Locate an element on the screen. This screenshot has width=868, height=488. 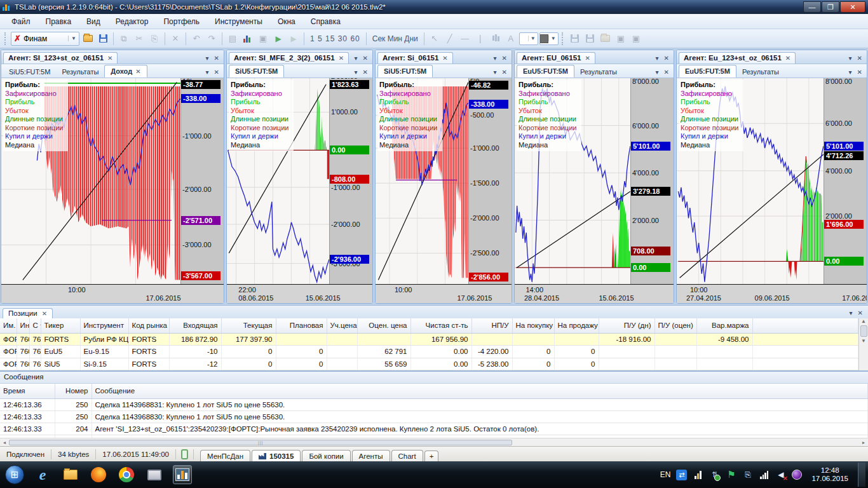
column-header-Входящая: Входящая is located at coordinates (195, 325).